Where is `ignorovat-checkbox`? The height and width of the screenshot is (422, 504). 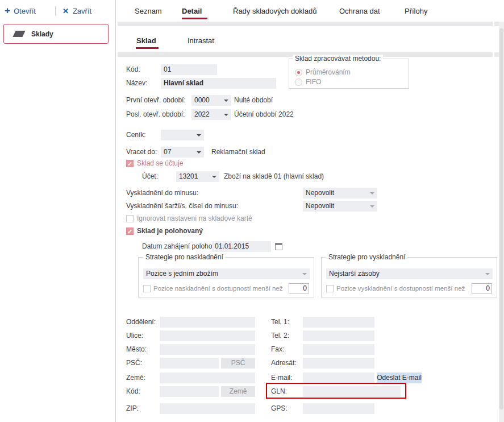
ignorovat-checkbox is located at coordinates (130, 218).